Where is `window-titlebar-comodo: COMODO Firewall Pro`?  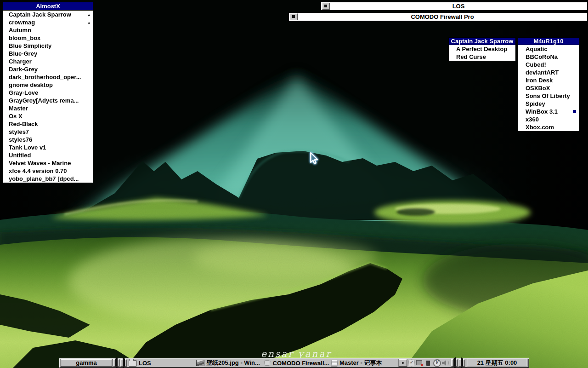
window-titlebar-comodo: COMODO Firewall Pro is located at coordinates (438, 17).